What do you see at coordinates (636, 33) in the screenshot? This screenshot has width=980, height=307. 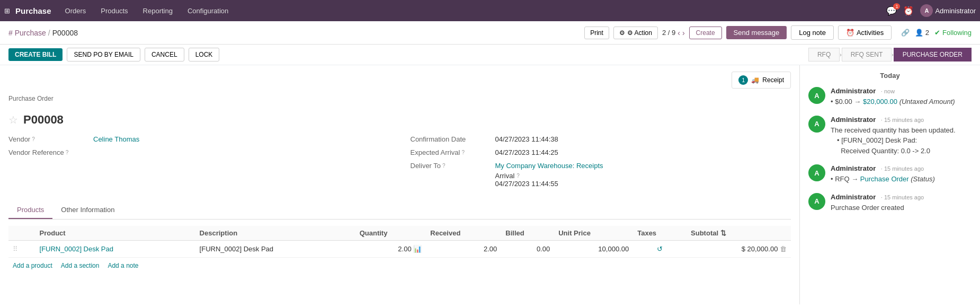 I see `action-button: ⚙ ⚙ Action` at bounding box center [636, 33].